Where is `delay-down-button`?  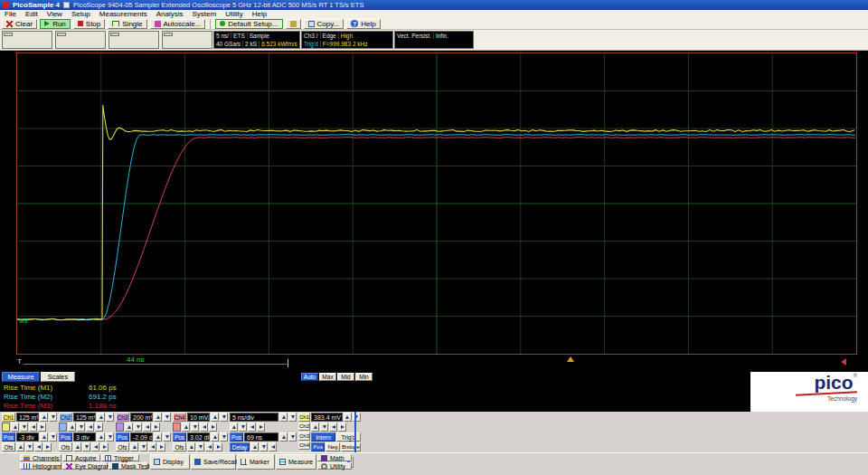 delay-down-button is located at coordinates (293, 437).